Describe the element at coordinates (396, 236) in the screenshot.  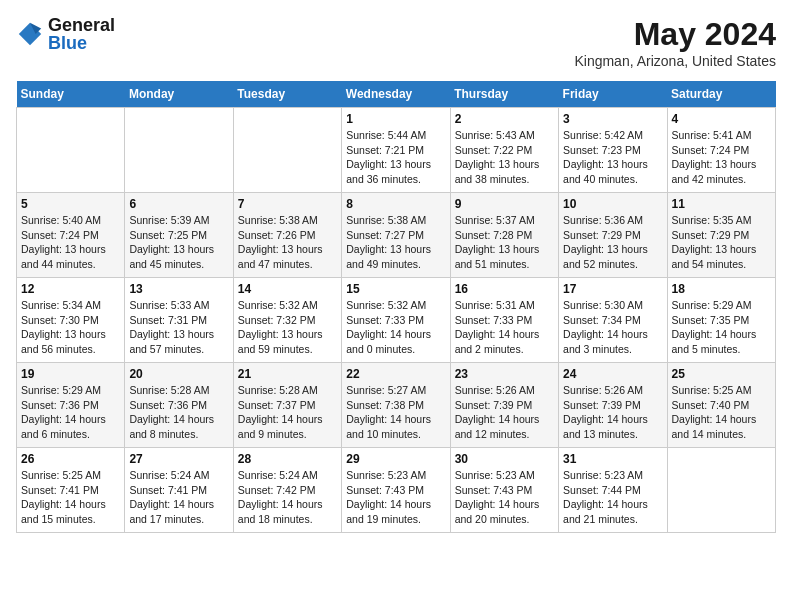
I see `calendar-week-2: 5Sunrise: 5:40 AM Sunset: 7:24 PM Daylig…` at that location.